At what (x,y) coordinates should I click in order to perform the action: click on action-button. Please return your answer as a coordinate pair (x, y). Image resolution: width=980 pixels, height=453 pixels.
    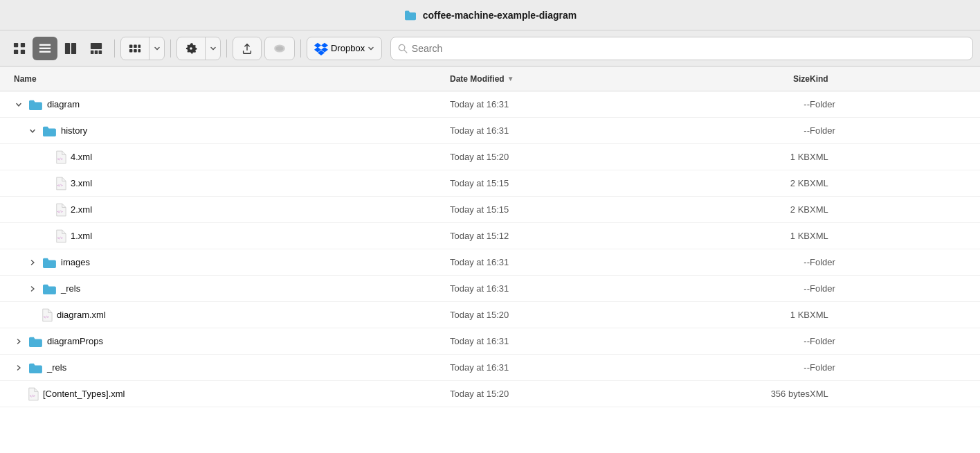
    Looking at the image, I should click on (199, 48).